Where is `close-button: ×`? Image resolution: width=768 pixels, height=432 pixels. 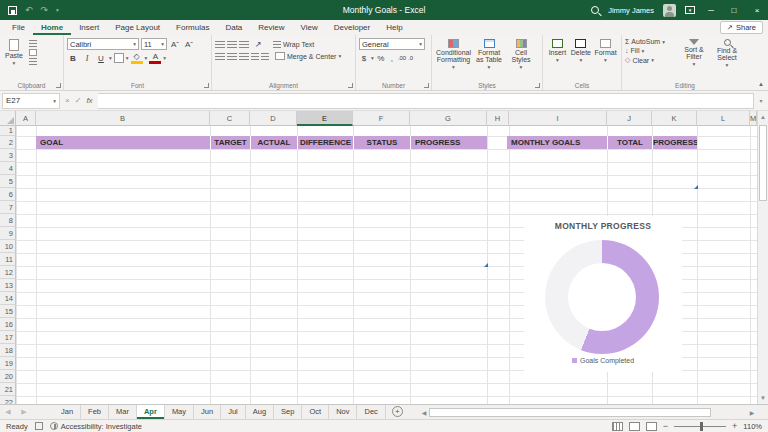 close-button: × is located at coordinates (757, 10).